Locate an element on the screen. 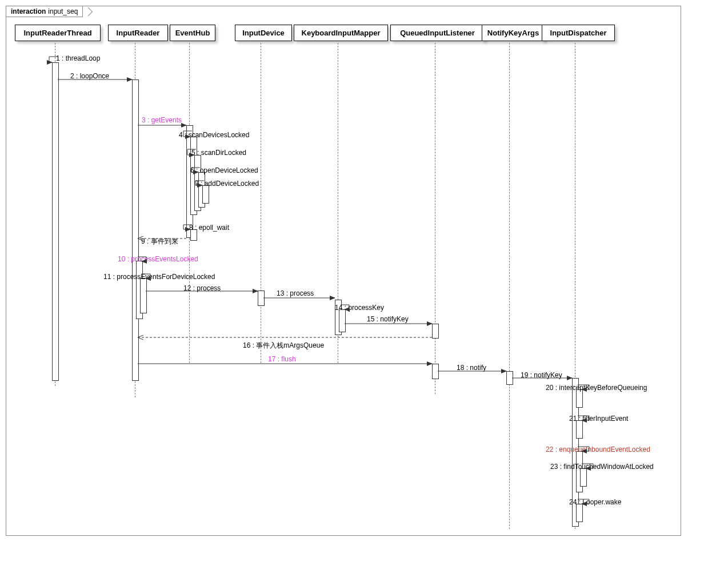 The width and height of the screenshot is (728, 573). msg-6: 6 : openDeviceLocked is located at coordinates (224, 170).